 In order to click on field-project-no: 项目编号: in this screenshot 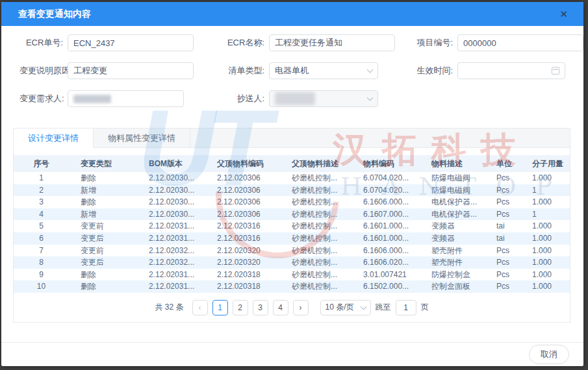, I will do `click(489, 43)`.